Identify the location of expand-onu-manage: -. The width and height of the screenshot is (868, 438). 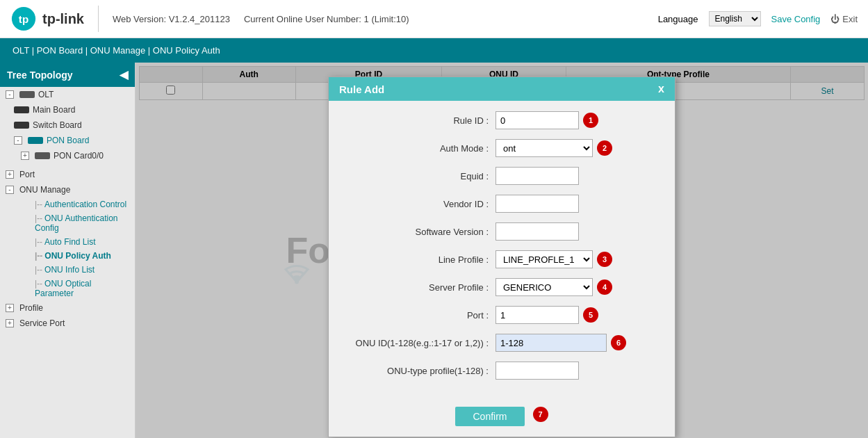
(10, 190).